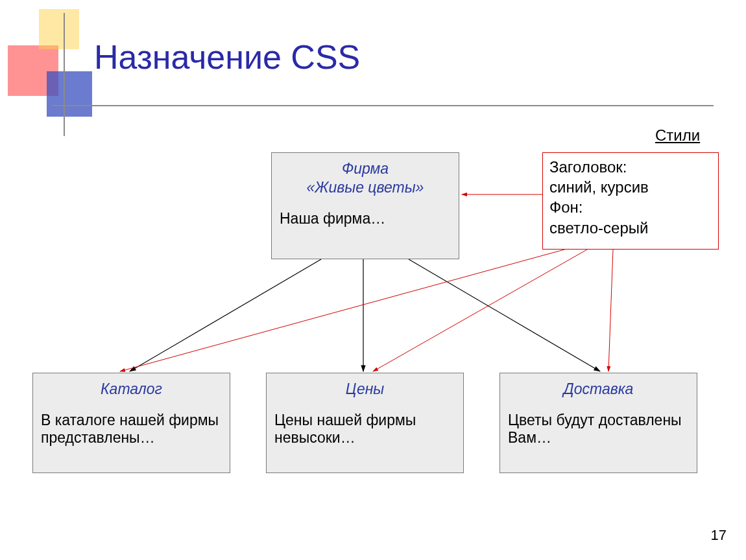 Image resolution: width=746 pixels, height=560 pixels. What do you see at coordinates (131, 389) in the screenshot?
I see `catalog-title: Каталог` at bounding box center [131, 389].